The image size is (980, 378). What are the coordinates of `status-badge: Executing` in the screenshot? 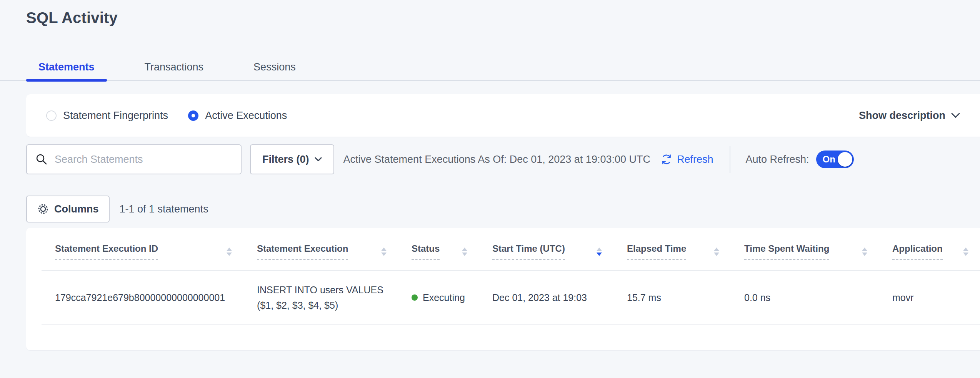 It's located at (444, 298).